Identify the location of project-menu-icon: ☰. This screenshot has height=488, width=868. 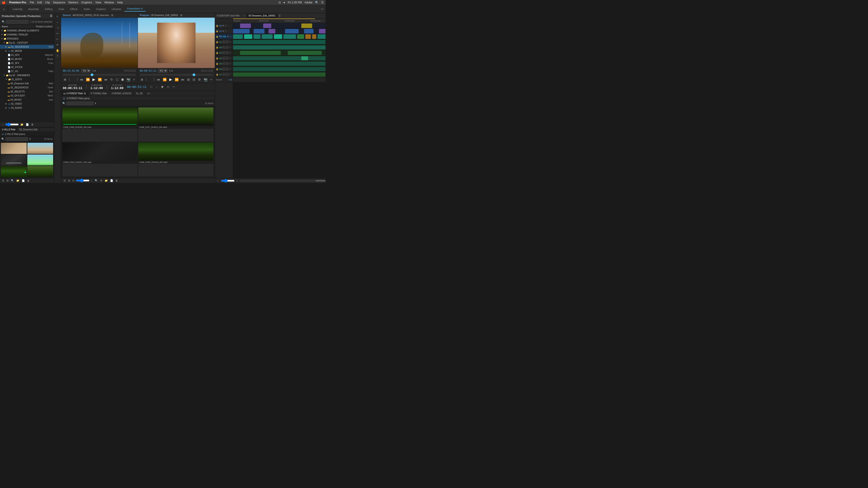
(51, 16).